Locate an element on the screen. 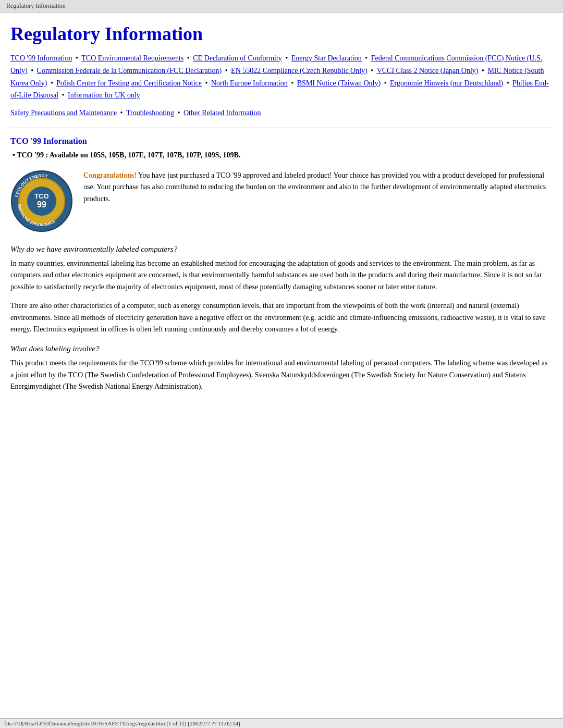 Image resolution: width=563 pixels, height=728 pixels. page-title: Regulatory Information is located at coordinates (282, 34).